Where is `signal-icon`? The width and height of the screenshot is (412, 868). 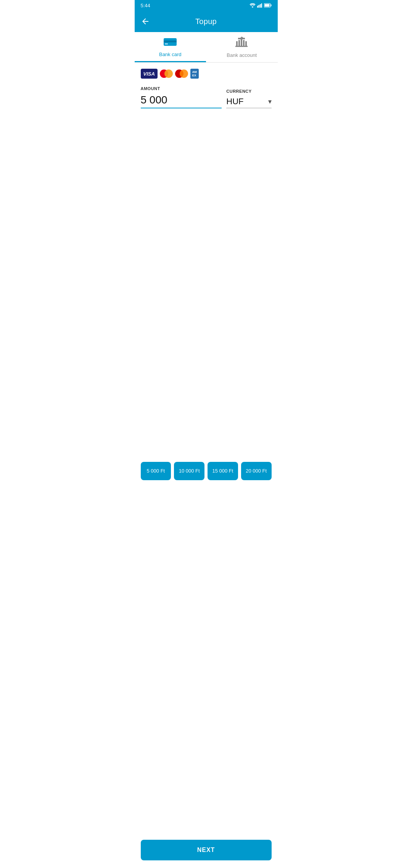 signal-icon is located at coordinates (260, 5).